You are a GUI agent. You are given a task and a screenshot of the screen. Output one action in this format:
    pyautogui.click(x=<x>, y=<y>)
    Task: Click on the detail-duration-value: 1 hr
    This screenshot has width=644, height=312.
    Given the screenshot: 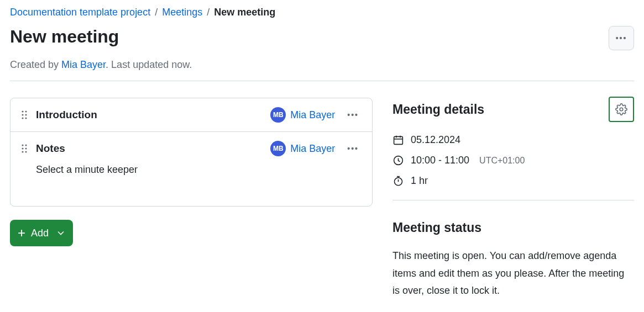 What is the action you would take?
    pyautogui.click(x=419, y=181)
    